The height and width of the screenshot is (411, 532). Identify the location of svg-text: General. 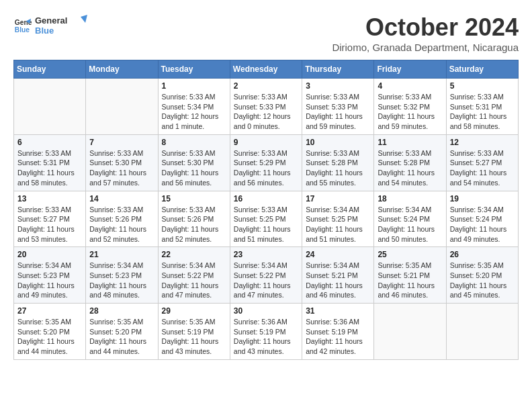
(51, 20).